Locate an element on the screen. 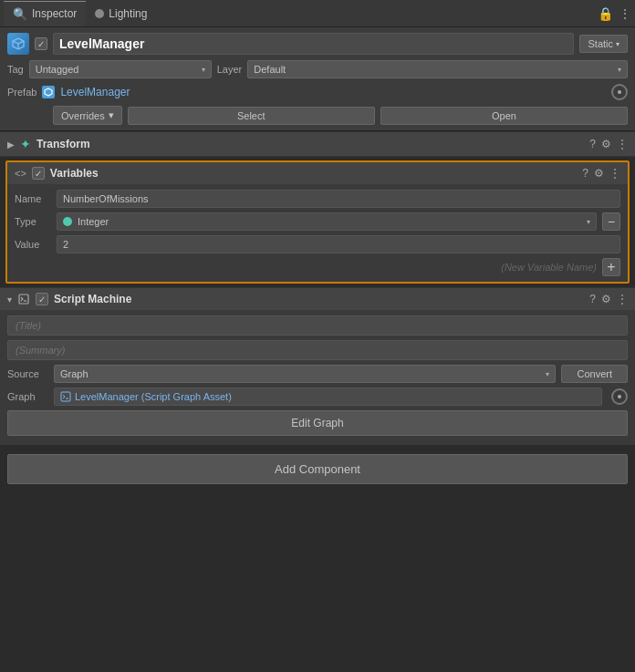 The image size is (635, 672). tab-bar: 🔍 Inspector Lighting 🔒 ⋮ is located at coordinates (318, 14).